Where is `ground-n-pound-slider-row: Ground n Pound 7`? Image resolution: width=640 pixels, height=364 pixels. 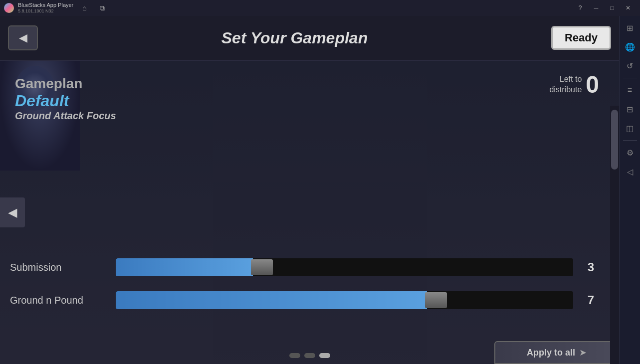 ground-n-pound-slider-row: Ground n Pound 7 is located at coordinates (302, 300).